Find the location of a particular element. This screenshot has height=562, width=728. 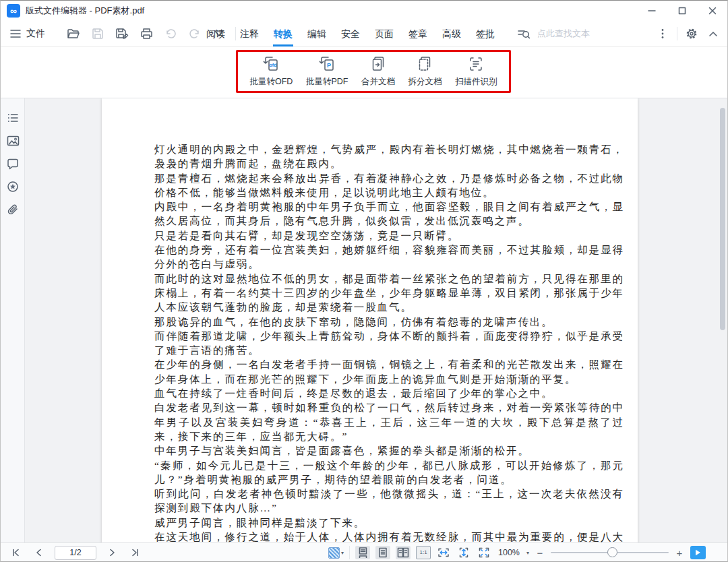

tab-page: 页面 is located at coordinates (384, 34).